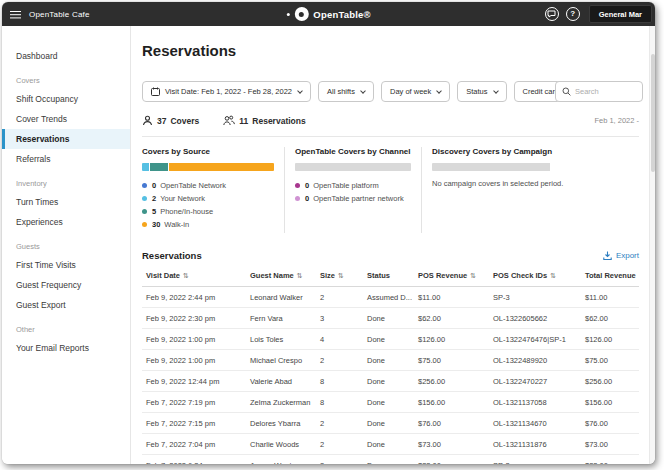  What do you see at coordinates (410, 92) in the screenshot?
I see `filter-label: Day of week` at bounding box center [410, 92].